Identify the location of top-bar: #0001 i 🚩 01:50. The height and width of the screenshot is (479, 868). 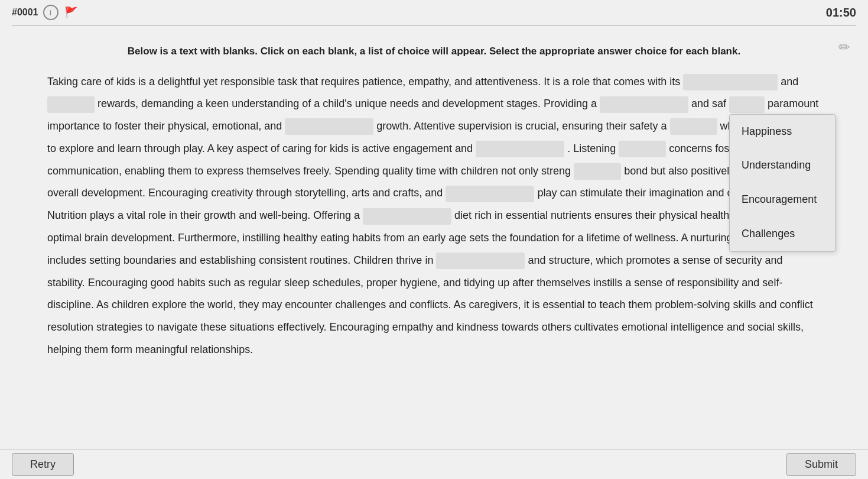
(434, 12).